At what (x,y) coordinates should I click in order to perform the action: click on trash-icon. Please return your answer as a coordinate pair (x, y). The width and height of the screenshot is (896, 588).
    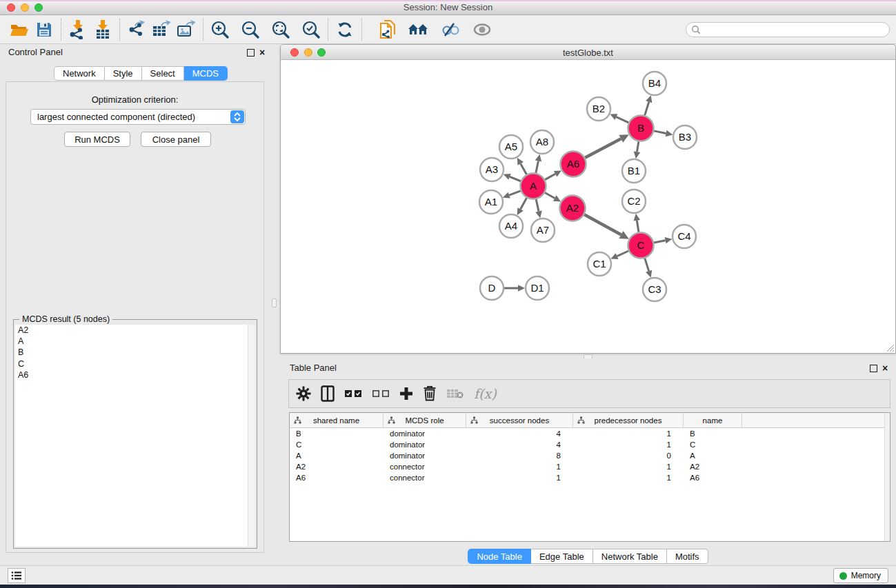
    Looking at the image, I should click on (430, 394).